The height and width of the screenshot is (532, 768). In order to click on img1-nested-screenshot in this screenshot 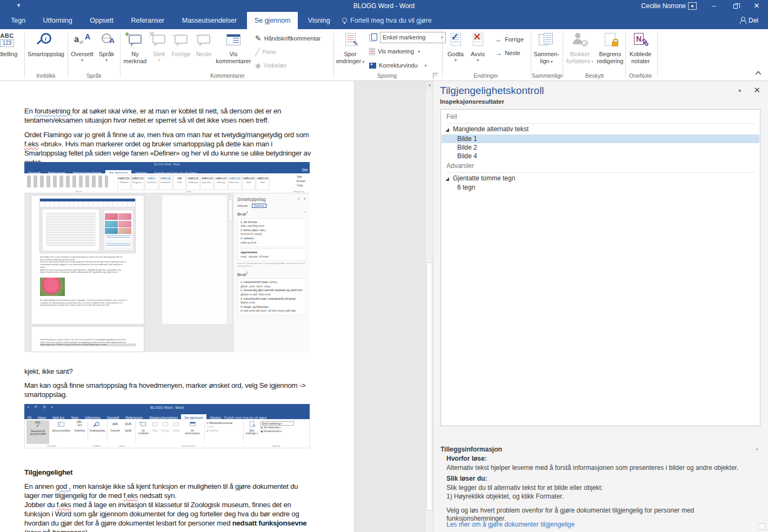, I will do `click(88, 226)`.